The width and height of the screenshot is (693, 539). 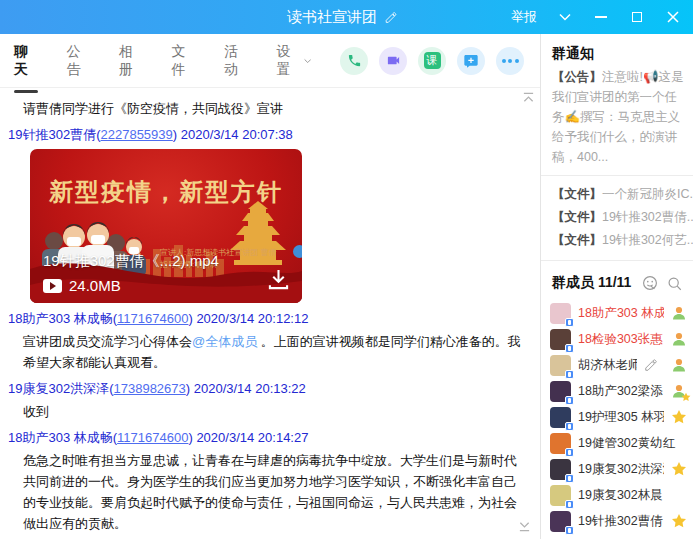 I want to click on more-icon, so click(x=510, y=61).